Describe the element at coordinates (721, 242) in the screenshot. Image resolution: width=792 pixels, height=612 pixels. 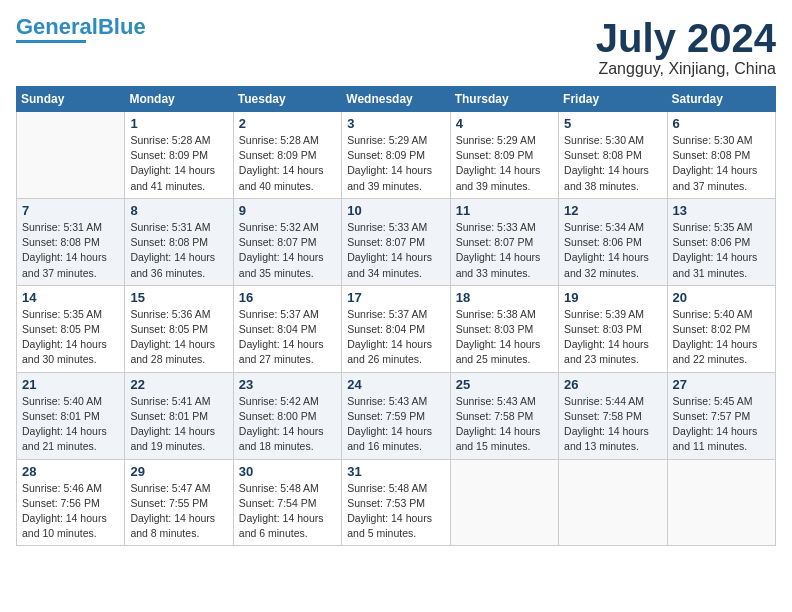
I see `table-row: 13Sunrise: 5:35 AMSunset: 8:06 PMDayligh…` at that location.